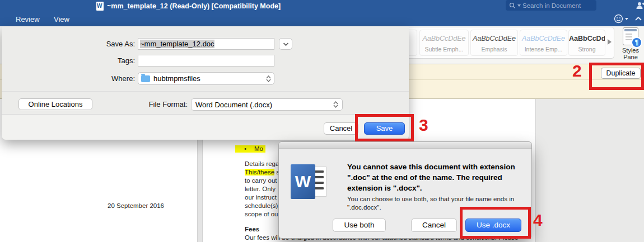 This screenshot has width=644, height=242. Describe the element at coordinates (303, 182) in the screenshot. I see `word-app-icon-letter: W` at that location.